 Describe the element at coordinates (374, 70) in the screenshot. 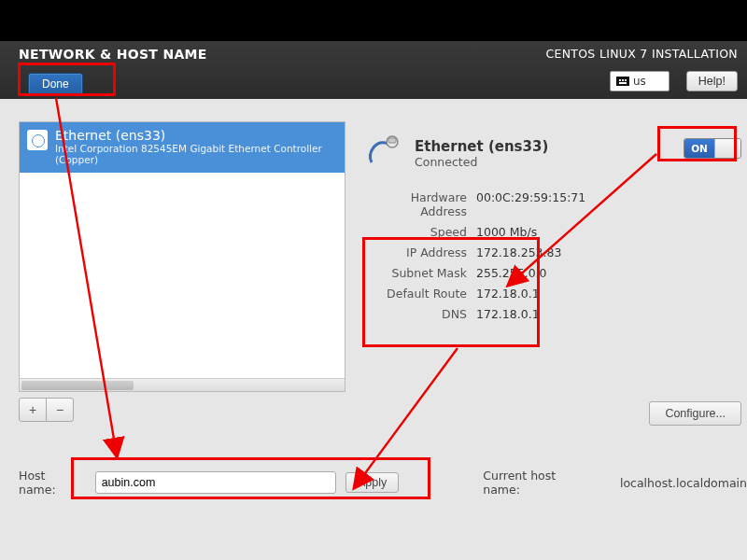

I see `header-bar: NETWORK & HOST NAME CENTOS LINUX 7 INSTA…` at that location.